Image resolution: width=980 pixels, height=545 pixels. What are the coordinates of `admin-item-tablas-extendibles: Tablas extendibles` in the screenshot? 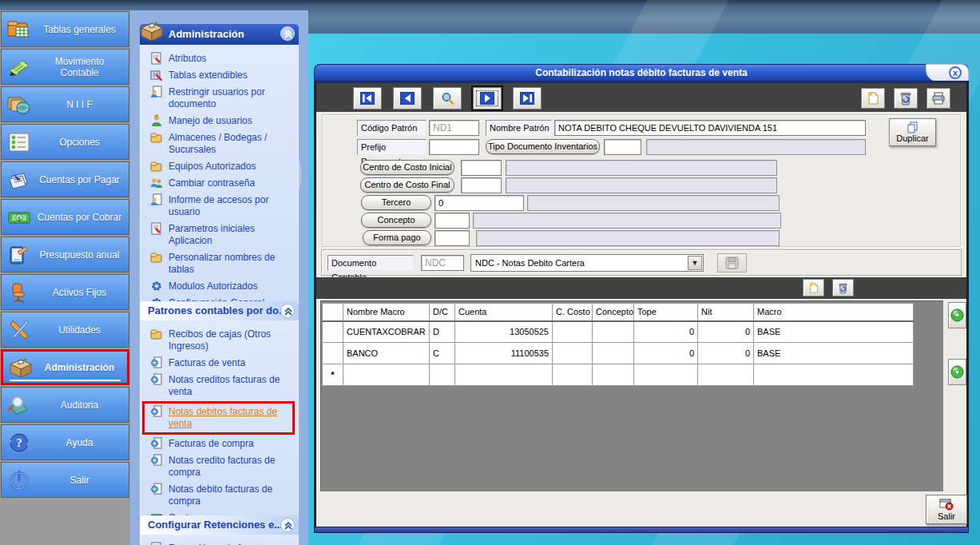 It's located at (220, 75).